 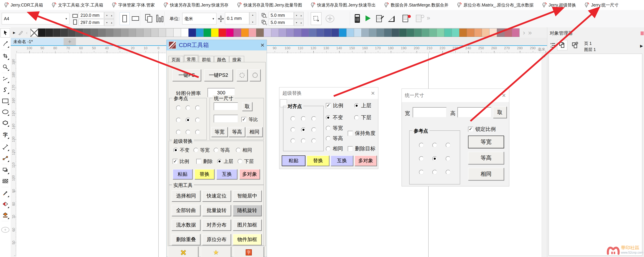 I want to click on macro-menu-item: Jerry.统一尺寸, so click(x=601, y=5).